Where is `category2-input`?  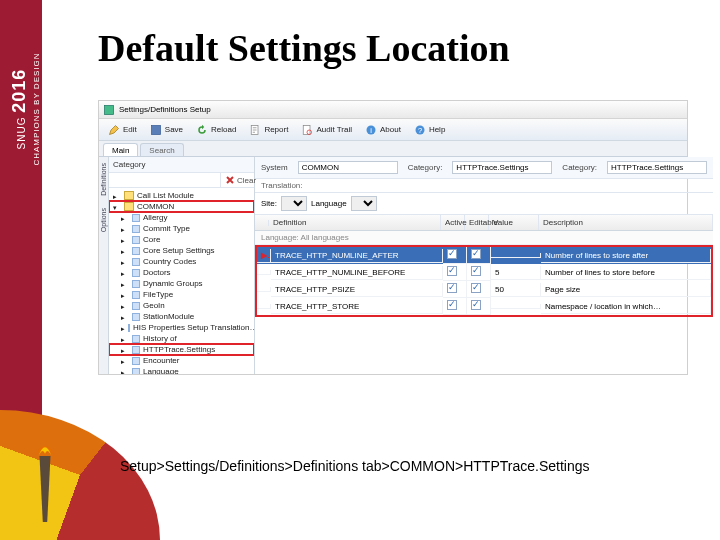 category2-input is located at coordinates (657, 168).